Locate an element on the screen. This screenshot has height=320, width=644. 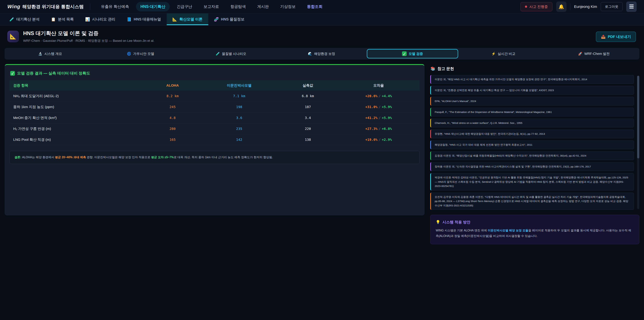
tab-hns-substance-info: 🧬 HNS 물질정보 is located at coordinates (229, 20).